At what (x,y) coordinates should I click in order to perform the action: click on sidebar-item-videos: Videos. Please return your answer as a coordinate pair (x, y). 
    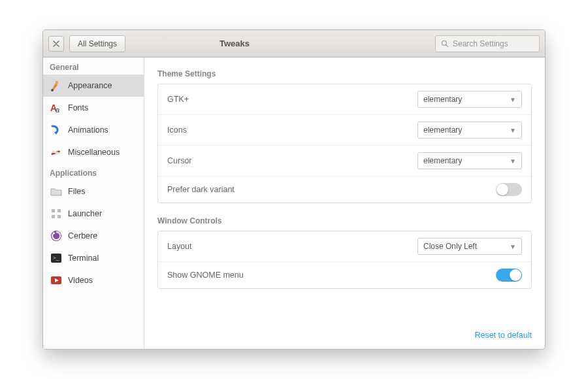
    Looking at the image, I should click on (93, 280).